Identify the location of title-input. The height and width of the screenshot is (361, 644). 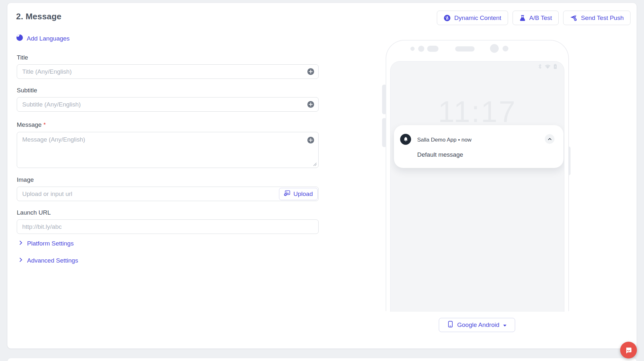
(168, 71).